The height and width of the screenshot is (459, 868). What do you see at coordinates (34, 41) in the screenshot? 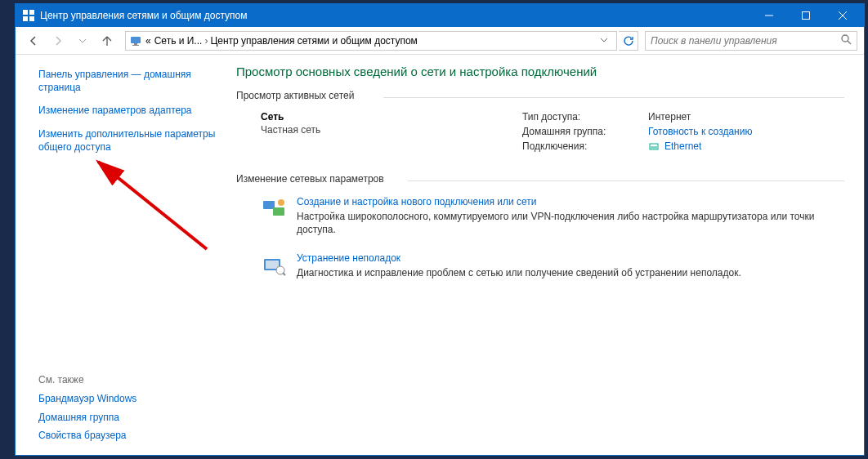
I see `back-button` at bounding box center [34, 41].